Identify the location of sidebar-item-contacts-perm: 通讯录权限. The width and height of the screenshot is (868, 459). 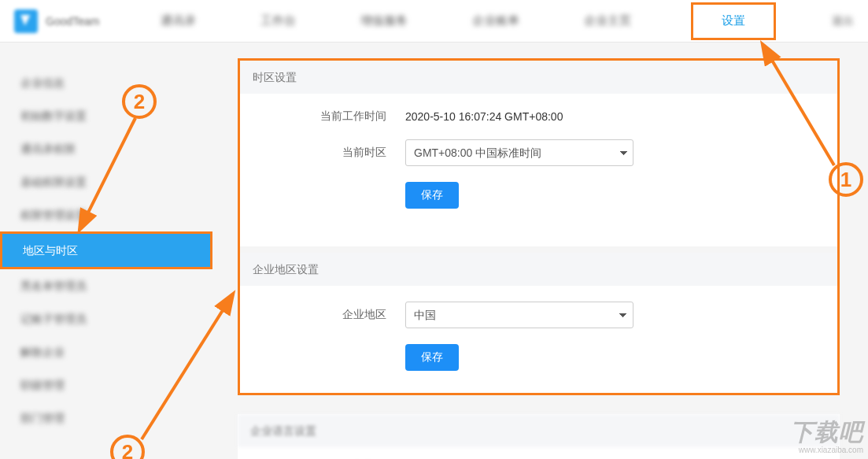
(106, 149).